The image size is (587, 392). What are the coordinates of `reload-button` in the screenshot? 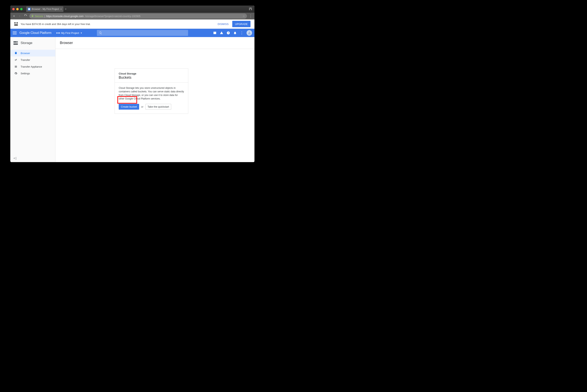 It's located at (26, 16).